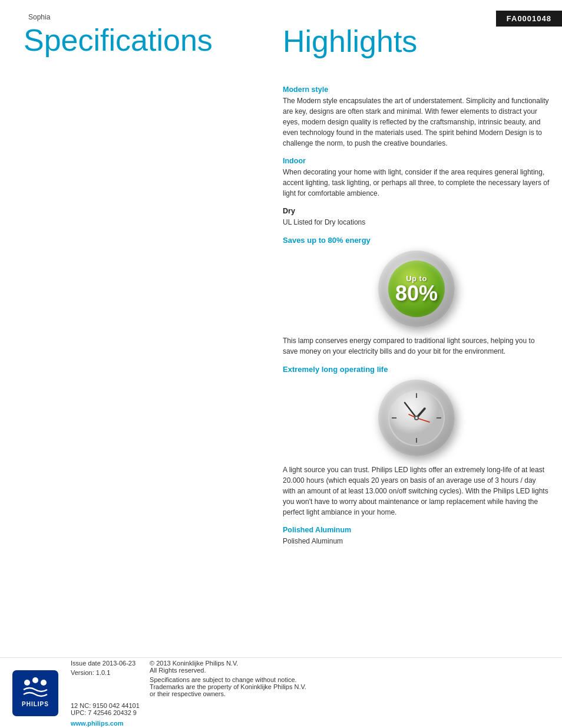 The height and width of the screenshot is (728, 562). Describe the element at coordinates (416, 90) in the screenshot. I see `modern-style-heading: Modern style` at that location.